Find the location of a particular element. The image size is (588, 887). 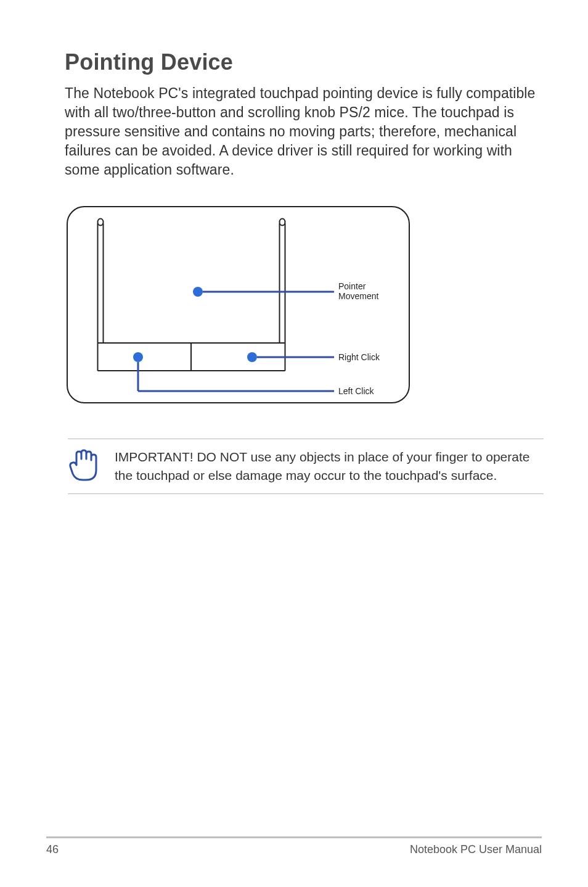

note-text: IMPORTANT! DO NOT use any objects in pla… is located at coordinates (329, 466).